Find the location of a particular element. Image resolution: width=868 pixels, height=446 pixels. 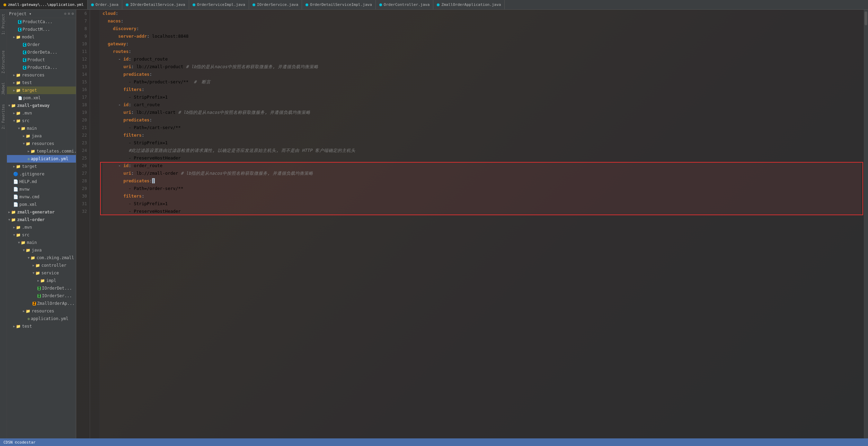

status-text: CDSN ©codestar is located at coordinates (19, 442).